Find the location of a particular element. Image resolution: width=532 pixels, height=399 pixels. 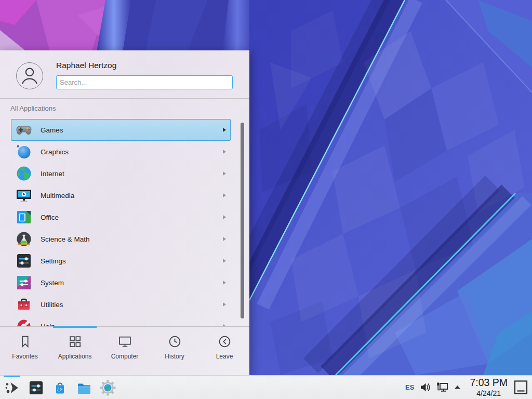

tab-label: History is located at coordinates (175, 356).